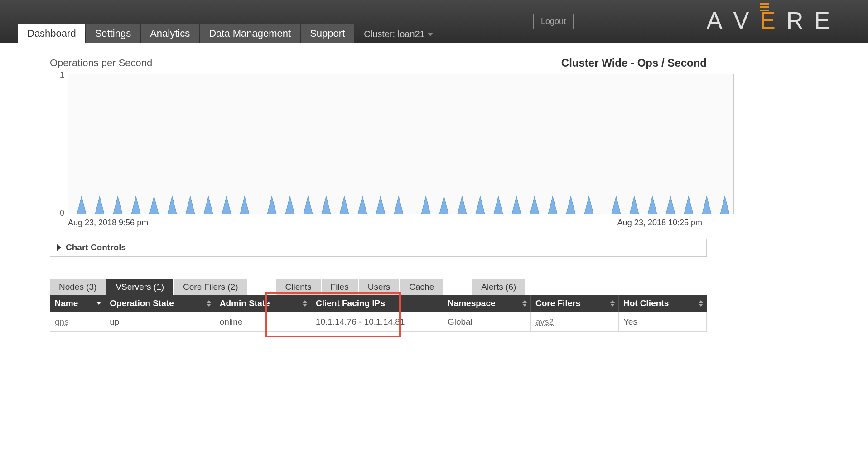 This screenshot has width=868, height=453. Describe the element at coordinates (78, 322) in the screenshot. I see `cell-name: gns` at that location.